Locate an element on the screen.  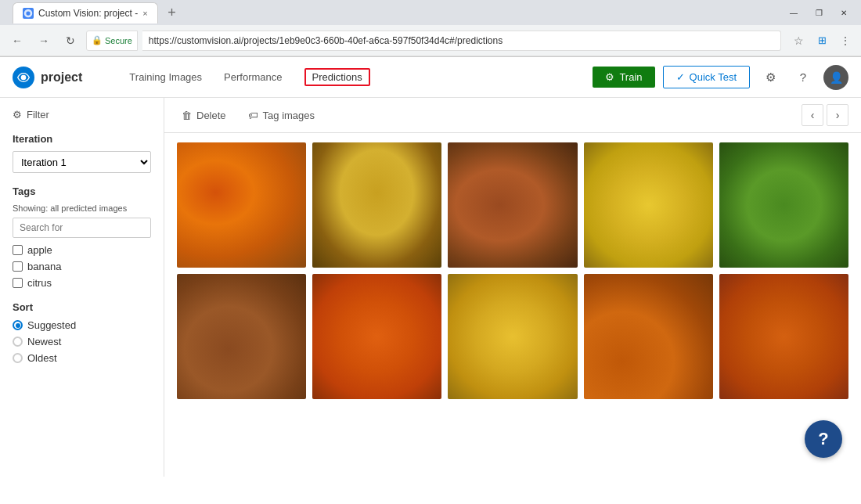
iteration-select: Iteration 1 Iteration 2 is located at coordinates (81, 162).